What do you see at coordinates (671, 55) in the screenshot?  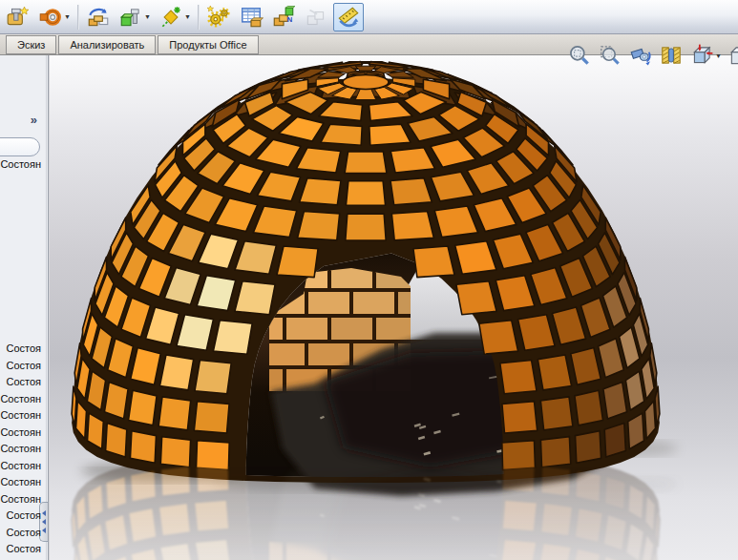 I see `section-view-button` at bounding box center [671, 55].